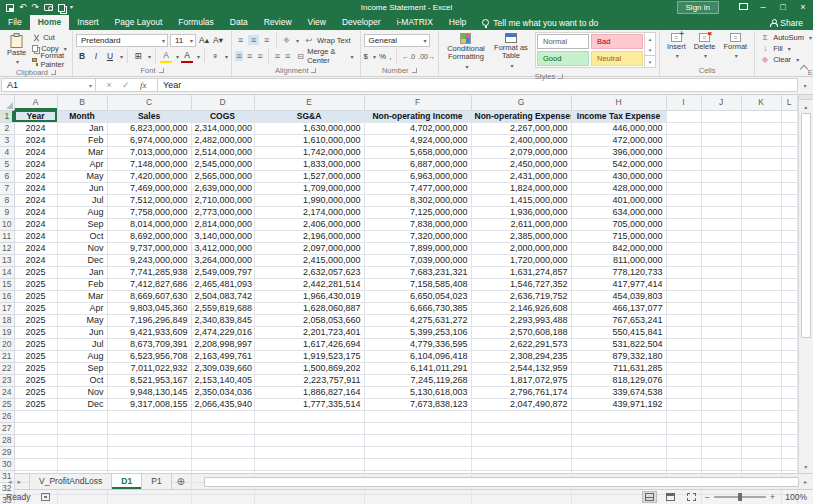  What do you see at coordinates (761, 416) in the screenshot?
I see `cell-K26` at bounding box center [761, 416].